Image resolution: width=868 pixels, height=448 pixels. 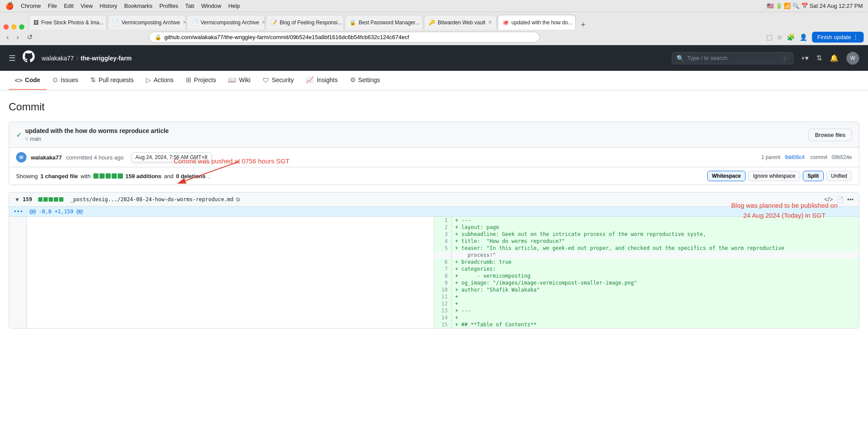 I want to click on file-menu: File, so click(x=52, y=6).